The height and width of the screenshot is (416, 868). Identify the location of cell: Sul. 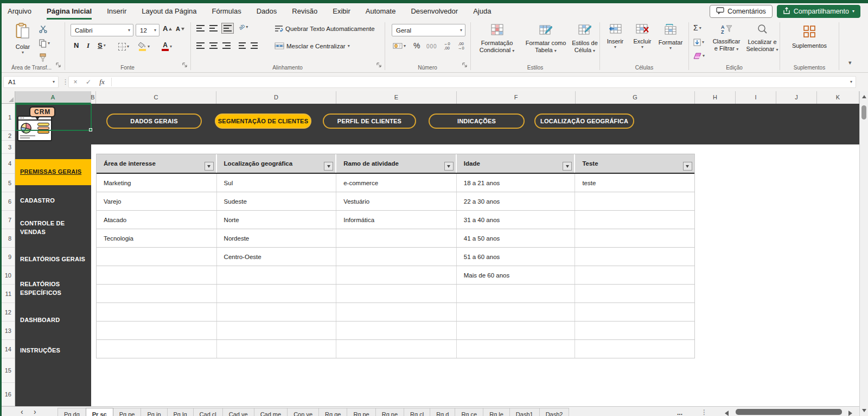
(277, 182).